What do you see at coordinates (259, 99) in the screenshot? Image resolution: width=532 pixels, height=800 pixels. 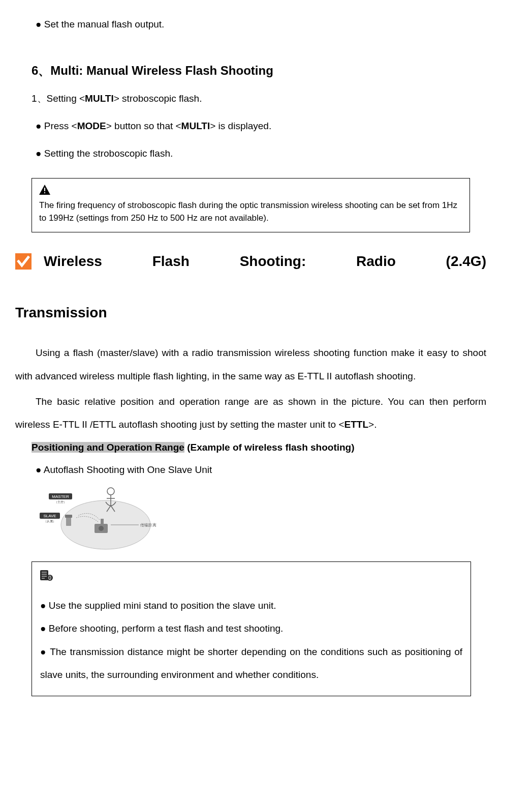 I see `step1-line: 1、Setting <MULTI> stroboscopic flash.` at bounding box center [259, 99].